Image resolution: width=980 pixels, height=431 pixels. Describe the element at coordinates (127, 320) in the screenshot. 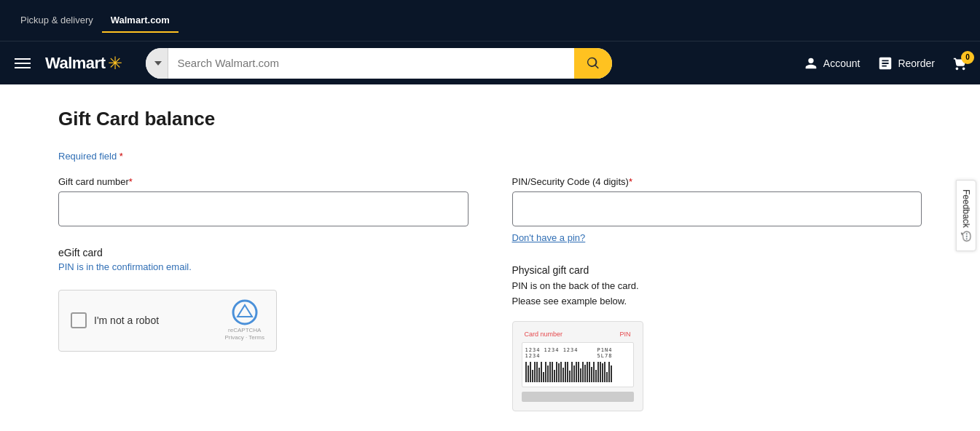

I see `recaptcha-label: I'm not a robot` at that location.